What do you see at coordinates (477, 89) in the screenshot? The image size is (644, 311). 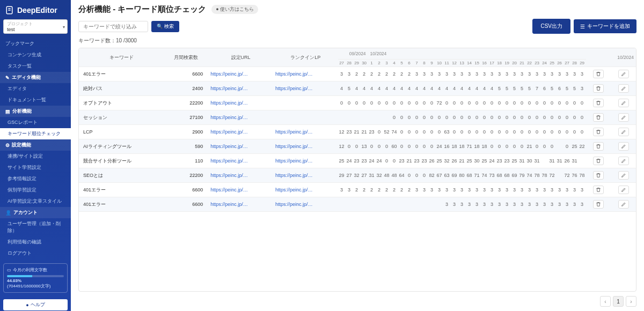 I see `cell-rank: 4` at bounding box center [477, 89].